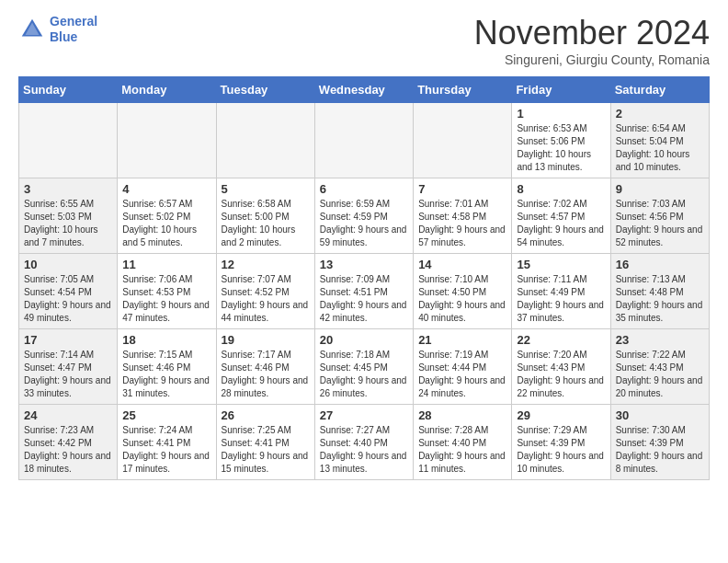  Describe the element at coordinates (660, 367) in the screenshot. I see `table-row: 23Sunrise: 7:22 AMSunset: 4:43 PMDayligh…` at that location.